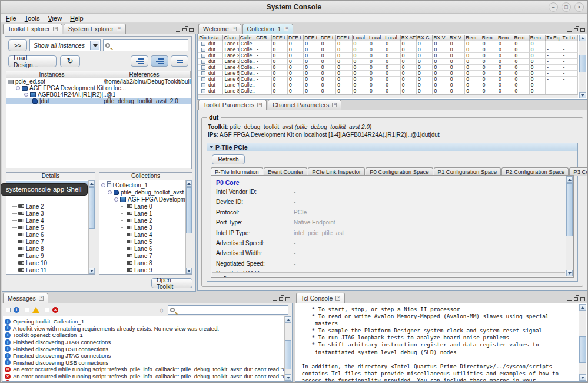 This screenshot has height=383, width=588. What do you see at coordinates (95, 28) in the screenshot?
I see `tab-system-explorer: System Explorer` at bounding box center [95, 28].